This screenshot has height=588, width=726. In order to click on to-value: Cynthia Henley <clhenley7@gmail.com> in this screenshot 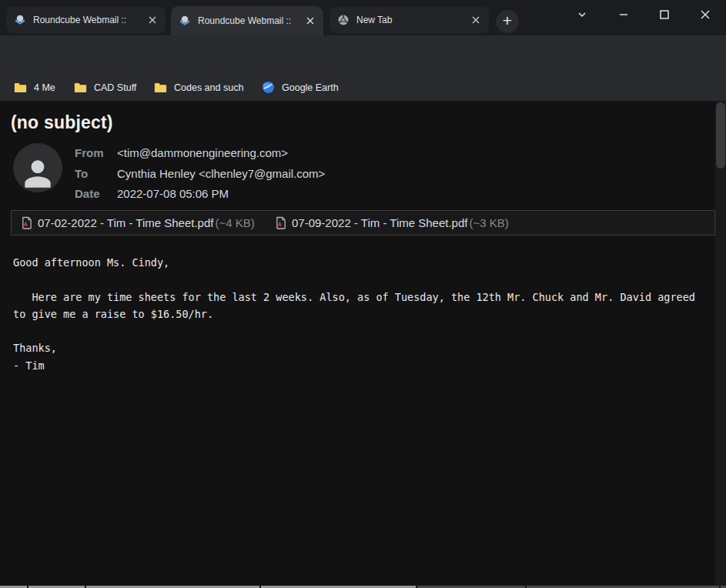, I will do `click(221, 175)`.